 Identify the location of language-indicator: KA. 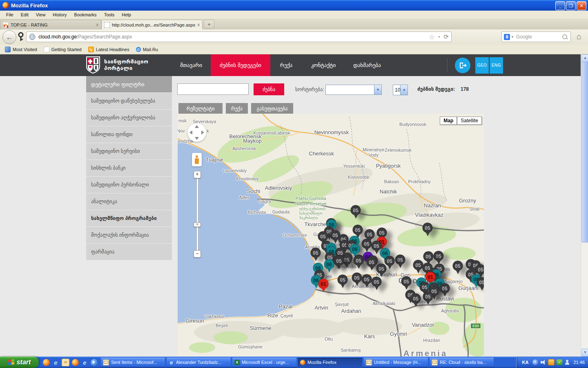
(526, 362).